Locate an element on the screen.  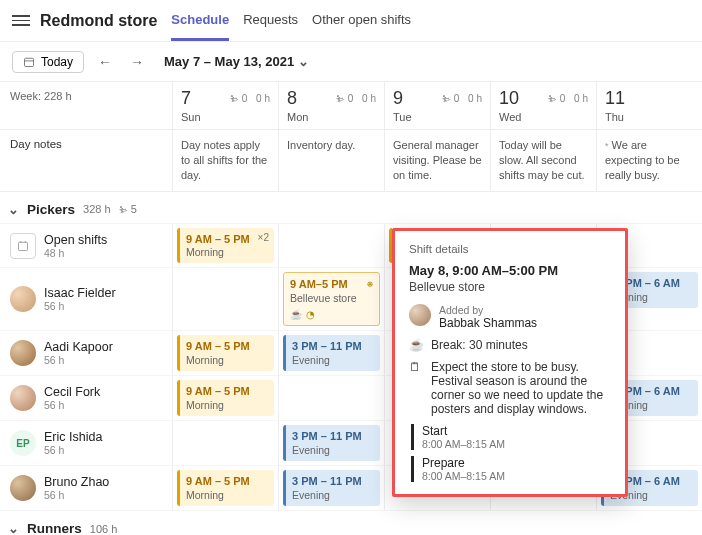
open-shift-sun: 9 AM – 5 PM Morning ×2 is located at coordinates (226, 246).